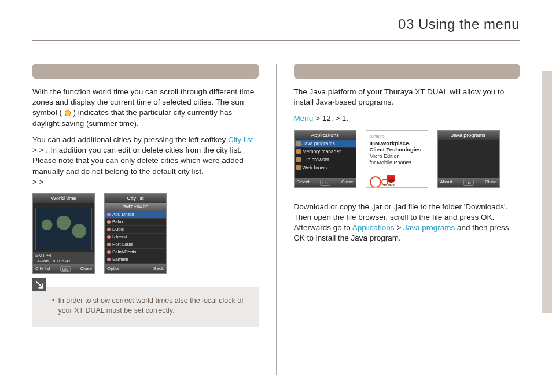  Describe the element at coordinates (146, 234) in the screenshot. I see `phone-screenshots-left: World time GMT +4 14/Jan Thu 05:41 City …` at that location.